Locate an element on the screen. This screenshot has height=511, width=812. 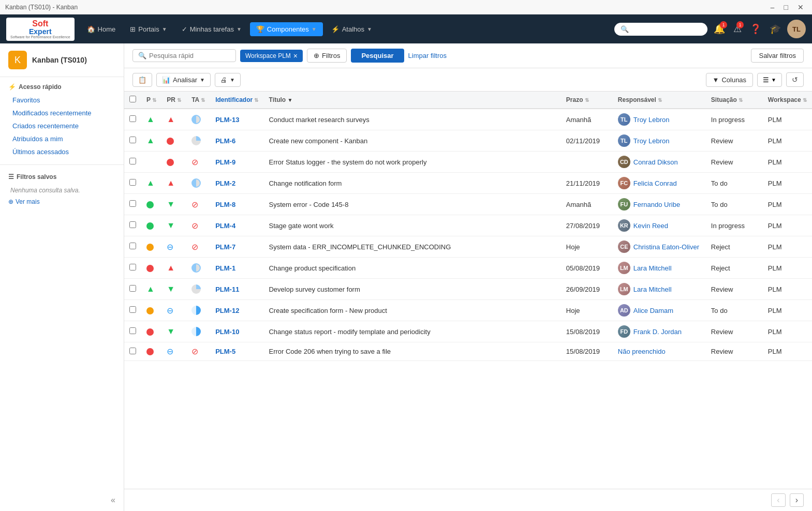
restore-button: □ is located at coordinates (786, 7).